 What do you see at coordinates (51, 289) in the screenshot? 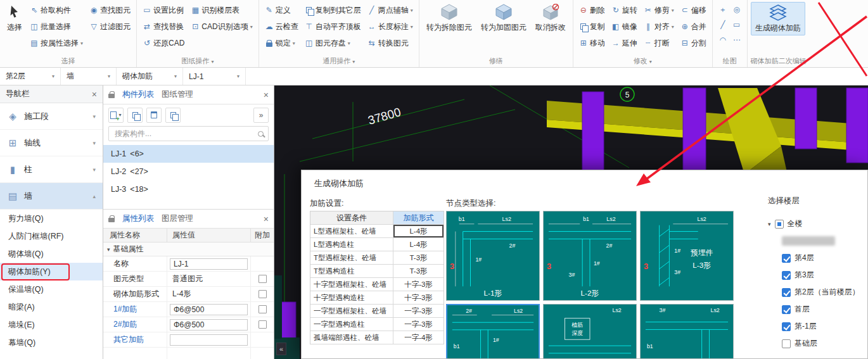
I see `nav-subitem-insulation-wall: 保温墙(Q)` at bounding box center [51, 289].